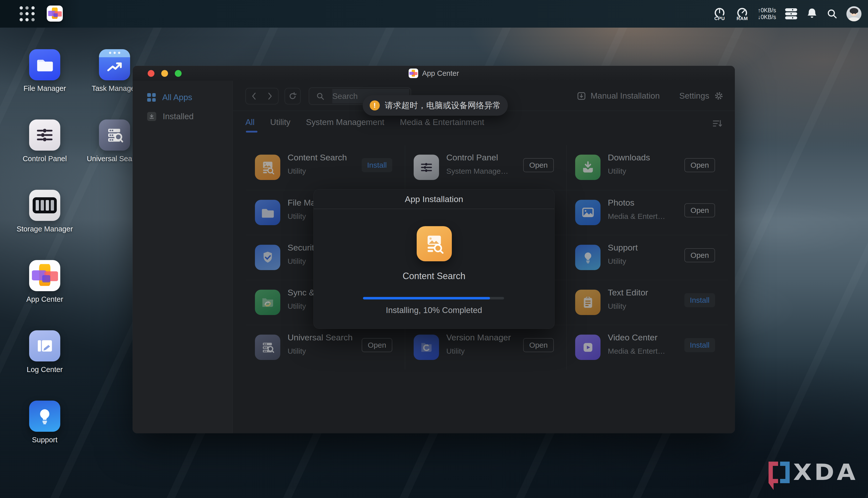 Image resolution: width=868 pixels, height=498 pixels. Describe the element at coordinates (44, 159) in the screenshot. I see `desktop-icon-label: Control Panel` at that location.